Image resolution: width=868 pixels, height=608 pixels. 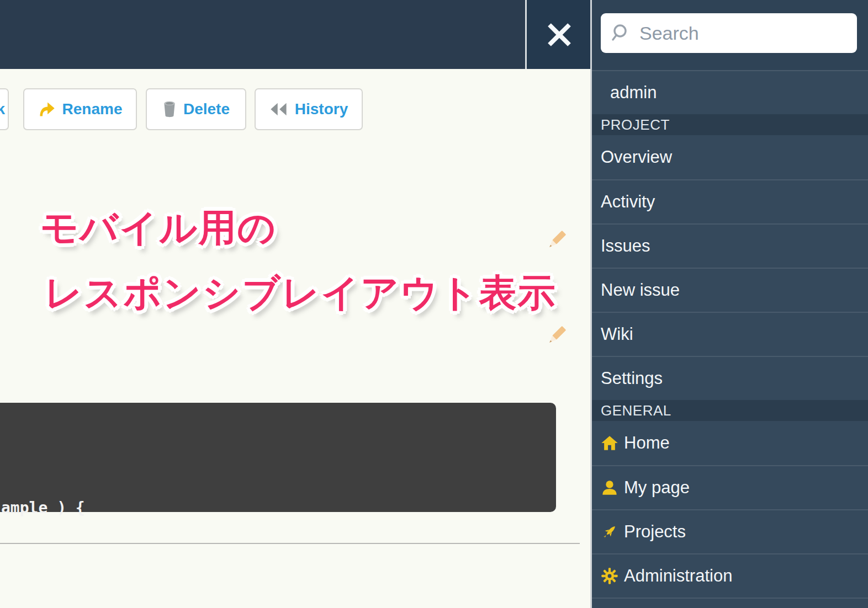 What do you see at coordinates (730, 378) in the screenshot?
I see `sidebar-item-settings: Settings` at bounding box center [730, 378].